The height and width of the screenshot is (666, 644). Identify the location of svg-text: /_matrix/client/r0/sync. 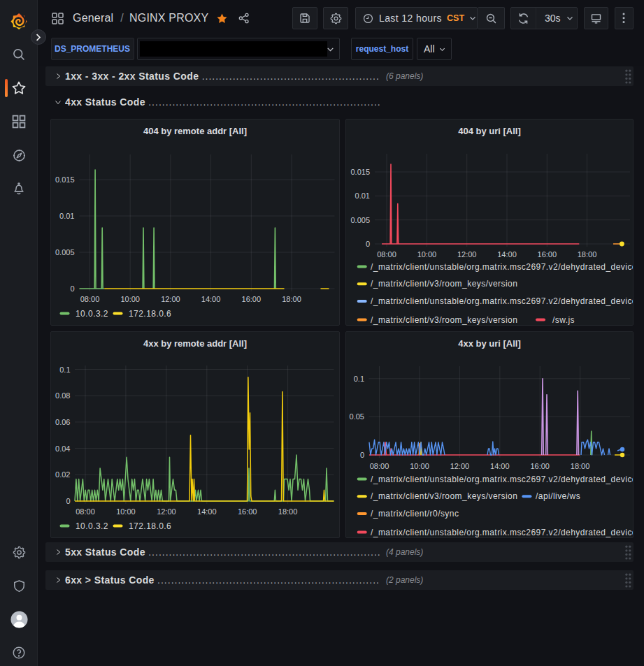
(415, 514).